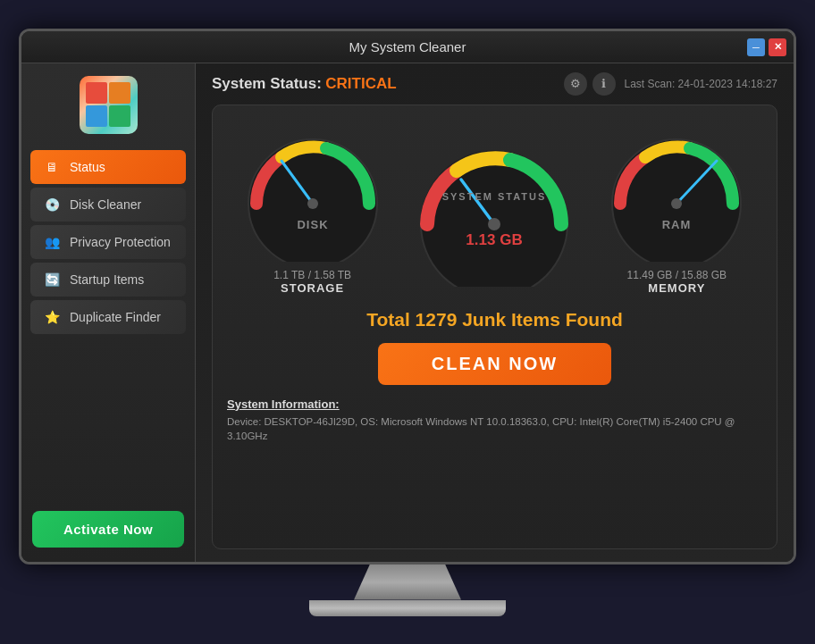  Describe the element at coordinates (108, 205) in the screenshot. I see `sidebar-item-disk-cleaner: 💿 Disk Cleaner` at that location.